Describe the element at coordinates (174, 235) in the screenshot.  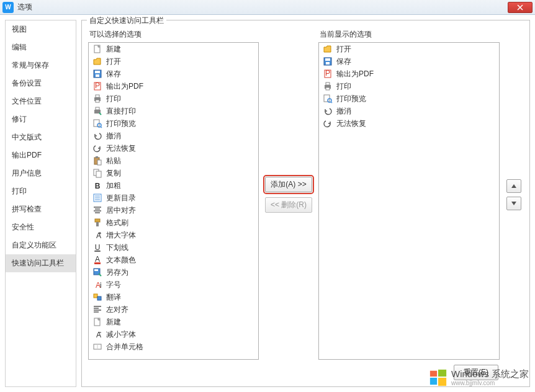
I see `list-item: A增大字体` at that location.